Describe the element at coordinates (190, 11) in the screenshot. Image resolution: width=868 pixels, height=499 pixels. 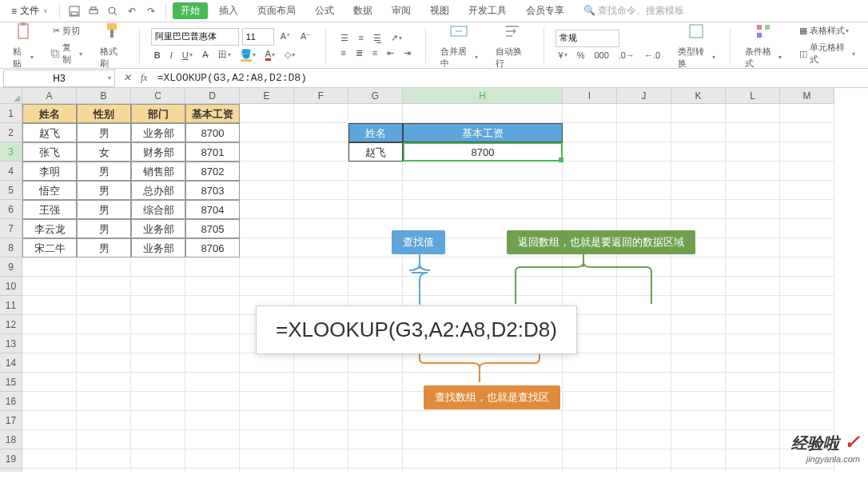
I see `tab-start: 开始` at that location.